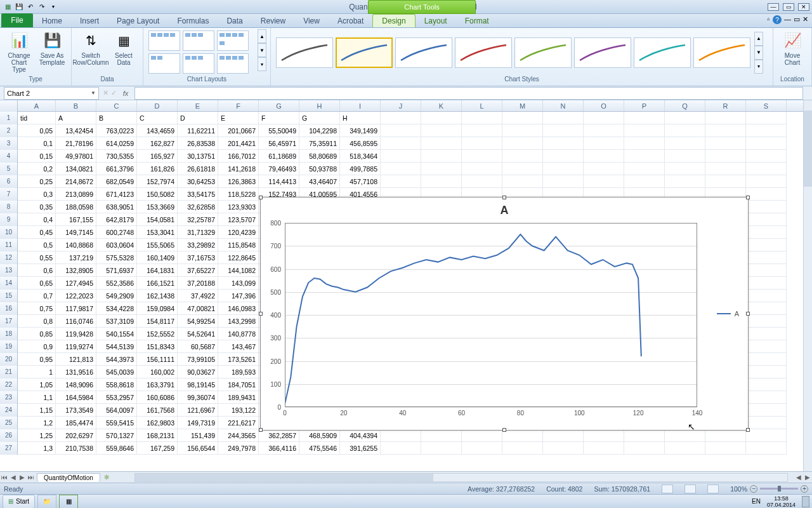 Image resolution: width=812 pixels, height=508 pixels. Describe the element at coordinates (9, 448) in the screenshot. I see `row-header-27: 27` at that location.